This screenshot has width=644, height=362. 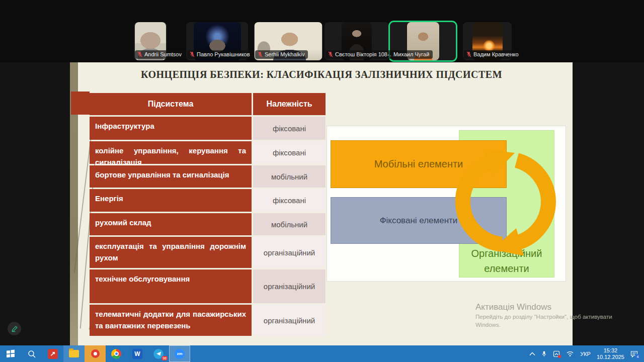 What do you see at coordinates (180, 354) in the screenshot?
I see `zoom-app-button: zm` at bounding box center [180, 354].